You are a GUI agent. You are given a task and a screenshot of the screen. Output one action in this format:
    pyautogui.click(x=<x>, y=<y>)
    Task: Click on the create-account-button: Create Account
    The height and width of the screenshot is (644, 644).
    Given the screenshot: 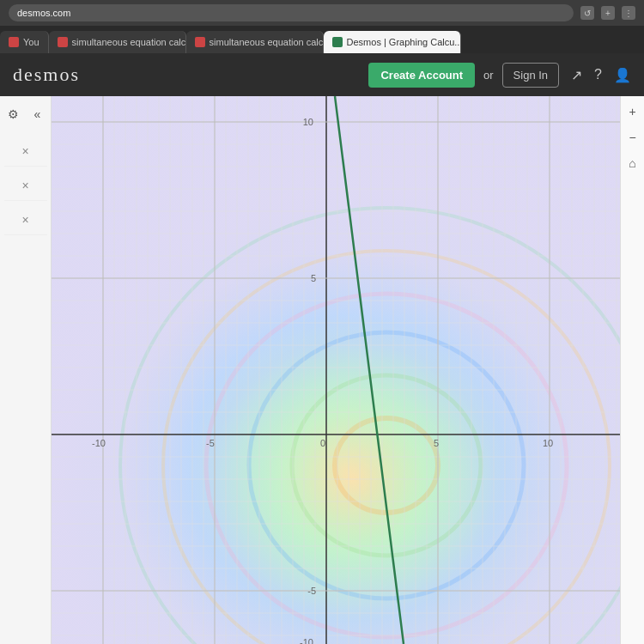 What is the action you would take?
    pyautogui.click(x=422, y=76)
    